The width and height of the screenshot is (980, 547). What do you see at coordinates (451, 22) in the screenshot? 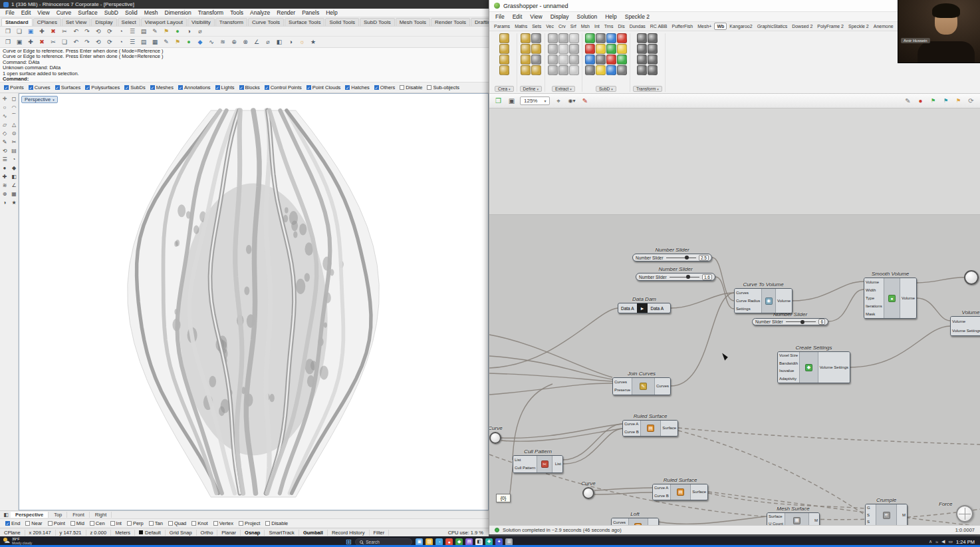
I see `rhino-tab-render-tools: Render Tools` at bounding box center [451, 22].